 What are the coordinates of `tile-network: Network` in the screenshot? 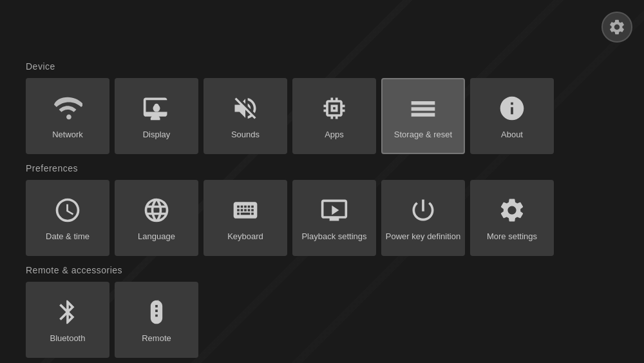 It's located at (68, 116).